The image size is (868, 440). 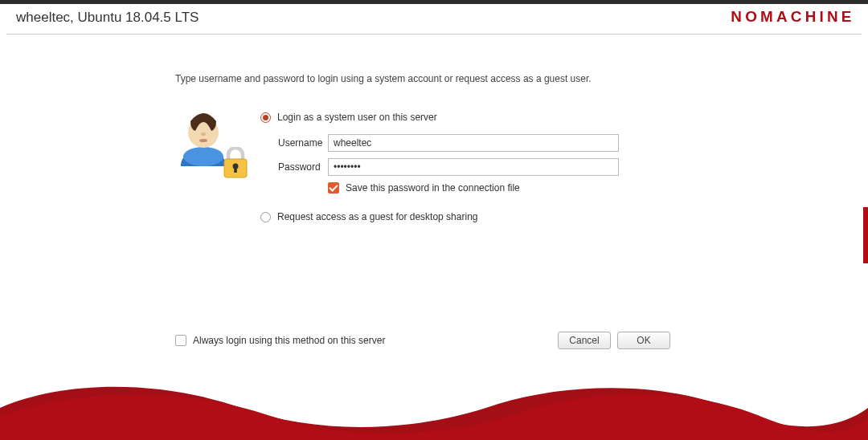 I want to click on radio-guest-row: Request access as a guest for desktop sh…, so click(x=564, y=217).